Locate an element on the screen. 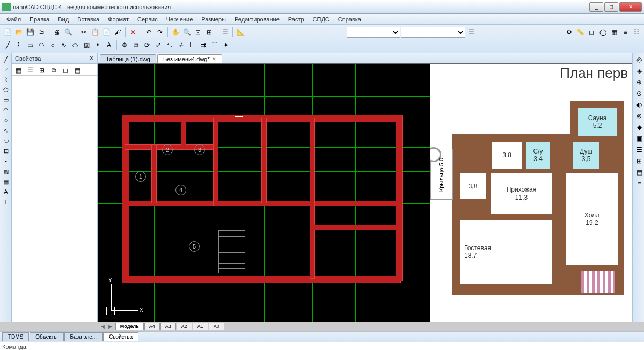 This screenshot has width=644, height=350. props-btn-4: ⧉ is located at coordinates (54, 70).